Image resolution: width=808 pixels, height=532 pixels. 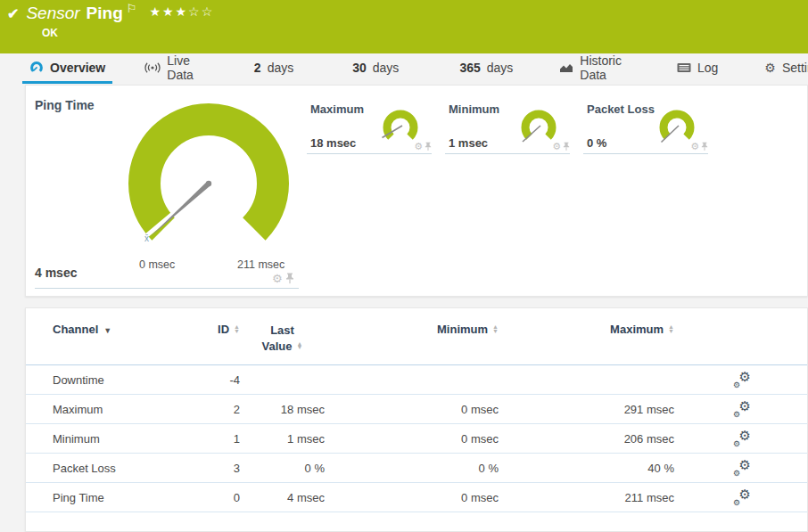 What do you see at coordinates (78, 68) in the screenshot?
I see `tab-overview-label: Overview` at bounding box center [78, 68].